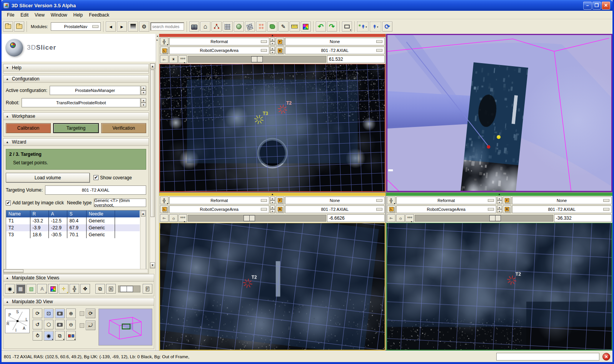  I want to click on slices-module-button, so click(250, 27).